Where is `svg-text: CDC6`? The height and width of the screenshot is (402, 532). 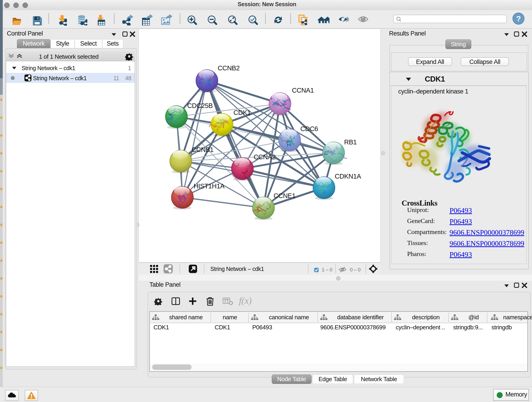 svg-text: CDC6 is located at coordinates (309, 129).